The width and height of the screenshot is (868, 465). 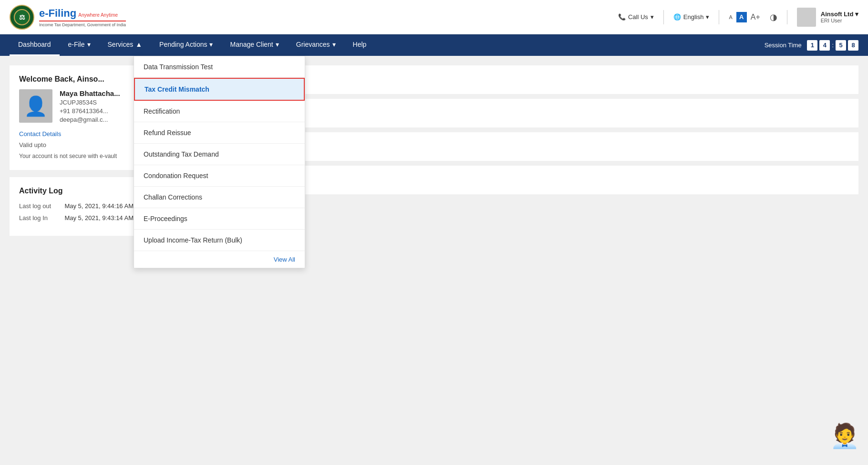 I want to click on last-logout-label: Last log out, so click(x=35, y=206).